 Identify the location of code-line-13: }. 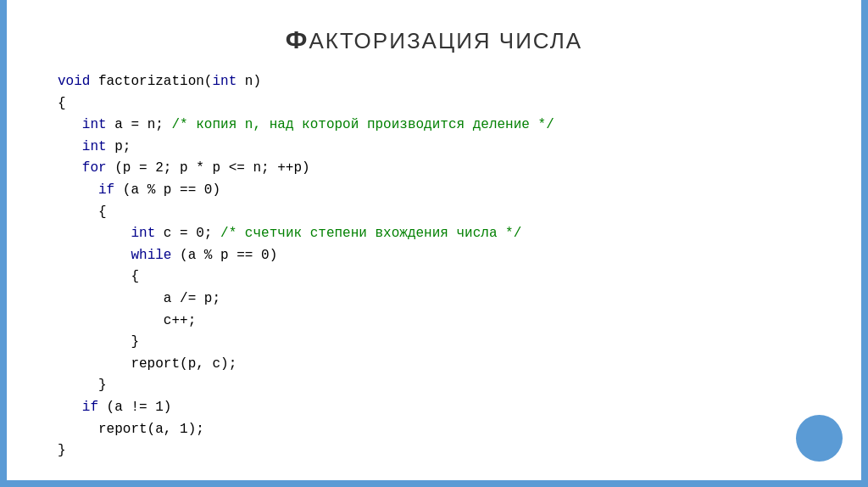
(434, 343).